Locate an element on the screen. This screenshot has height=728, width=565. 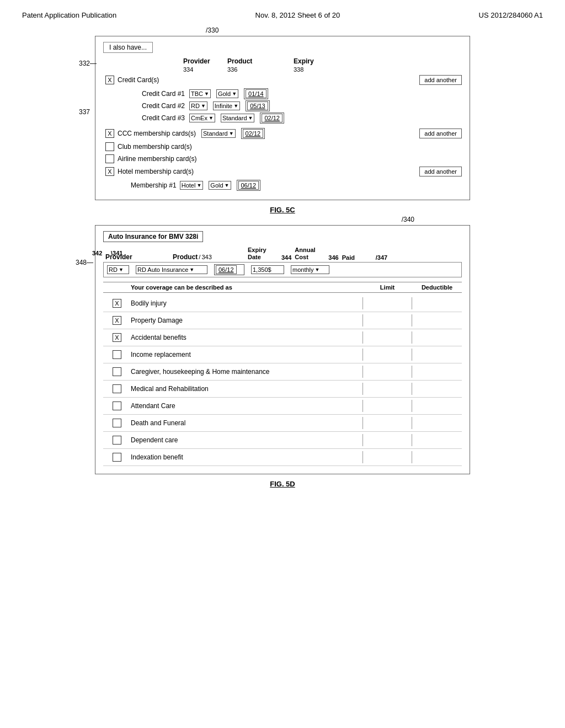
membership1-row: Membership #1 Hotel▼ Gold▼ 06/12 is located at coordinates (282, 185).